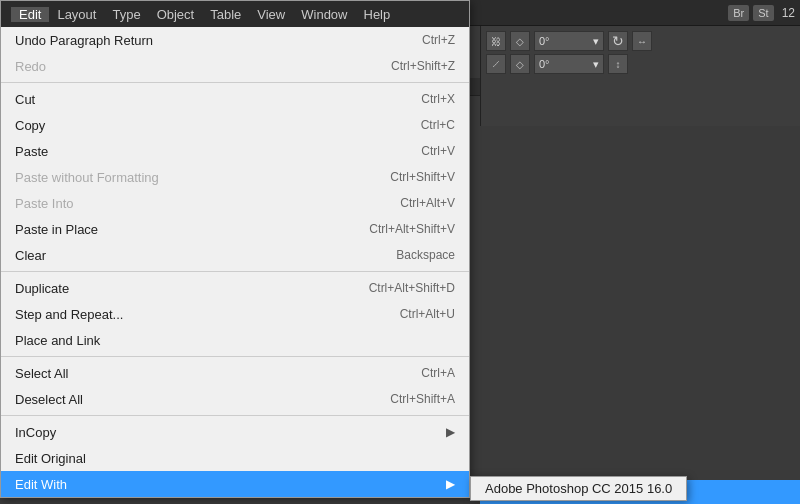 This screenshot has height=504, width=800. What do you see at coordinates (640, 76) in the screenshot?
I see `right-toolbar-panel: ⛓ ◇ 0° ▾ ↻ ↔ ⟋ ◇ 0° ▾ ↕` at bounding box center [640, 76].